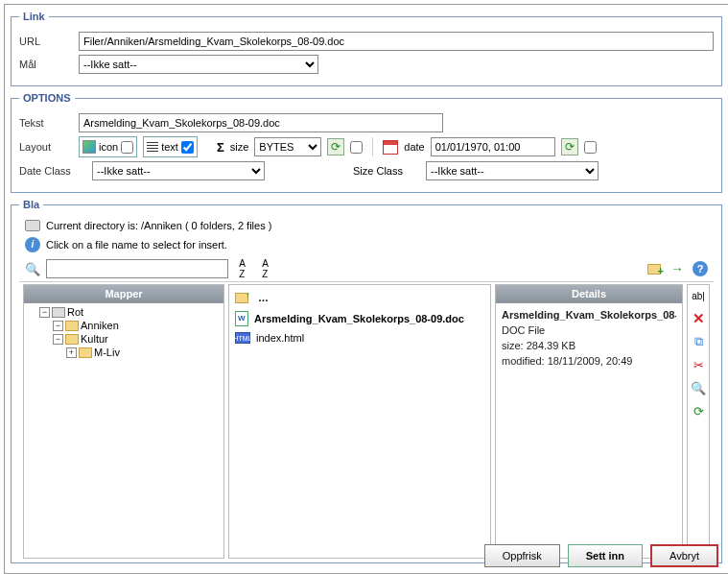 This screenshot has width=728, height=574. Describe the element at coordinates (589, 421) in the screenshot. I see `details-panel: Details Arsmelding_Kvam_Skolekorps_08-09…` at that location.